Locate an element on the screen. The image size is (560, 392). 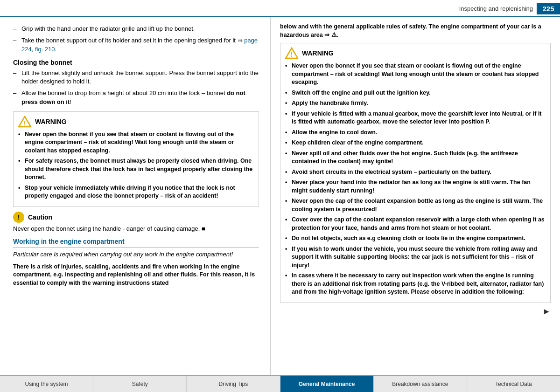
warning-bullet: Never place your hand into the radiator … is located at coordinates (415, 186).